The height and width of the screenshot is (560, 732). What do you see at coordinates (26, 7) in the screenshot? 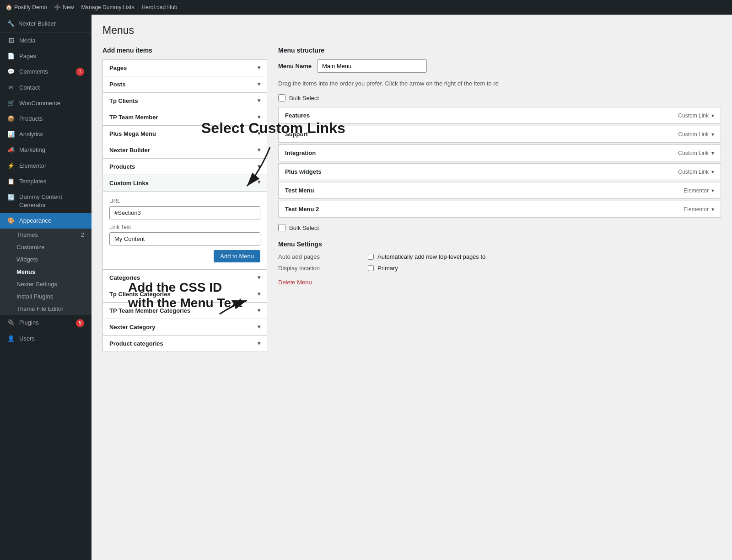
I see `admin-bar-site: 🏠 Postify Demo` at bounding box center [26, 7].